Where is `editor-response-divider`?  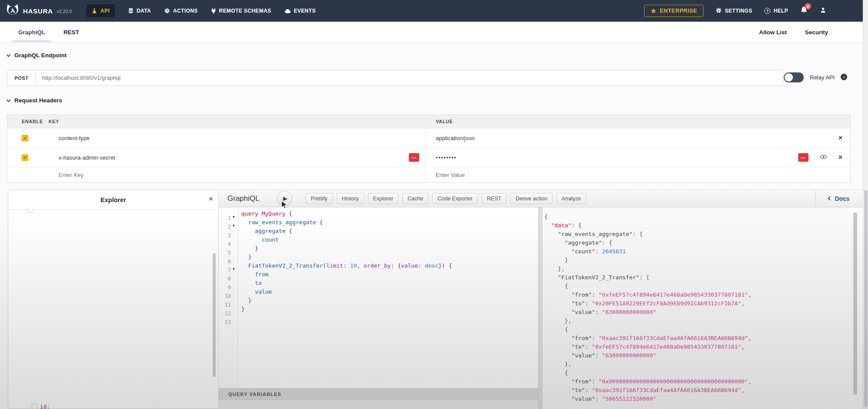 editor-response-divider is located at coordinates (540, 308).